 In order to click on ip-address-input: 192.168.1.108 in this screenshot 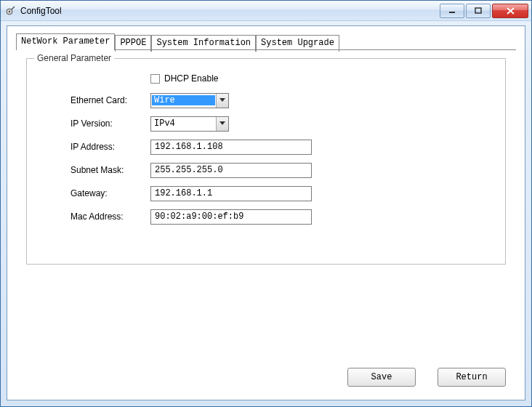, I will do `click(231, 147)`.